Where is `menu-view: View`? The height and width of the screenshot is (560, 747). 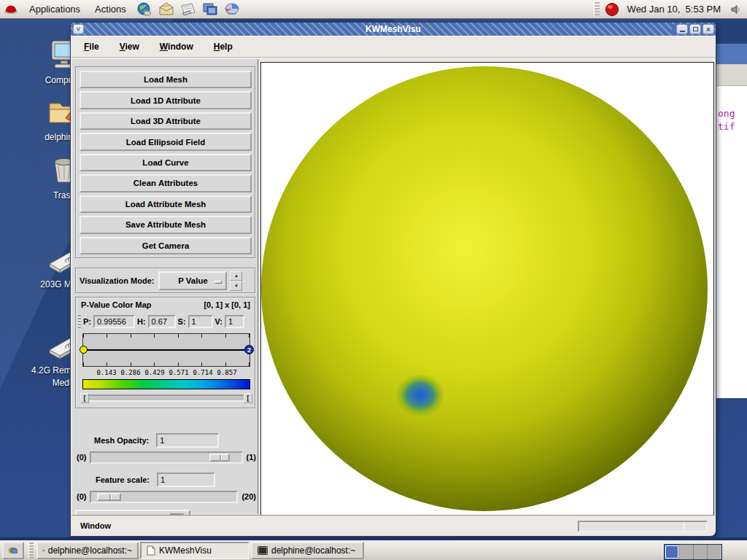
menu-view: View is located at coordinates (130, 47).